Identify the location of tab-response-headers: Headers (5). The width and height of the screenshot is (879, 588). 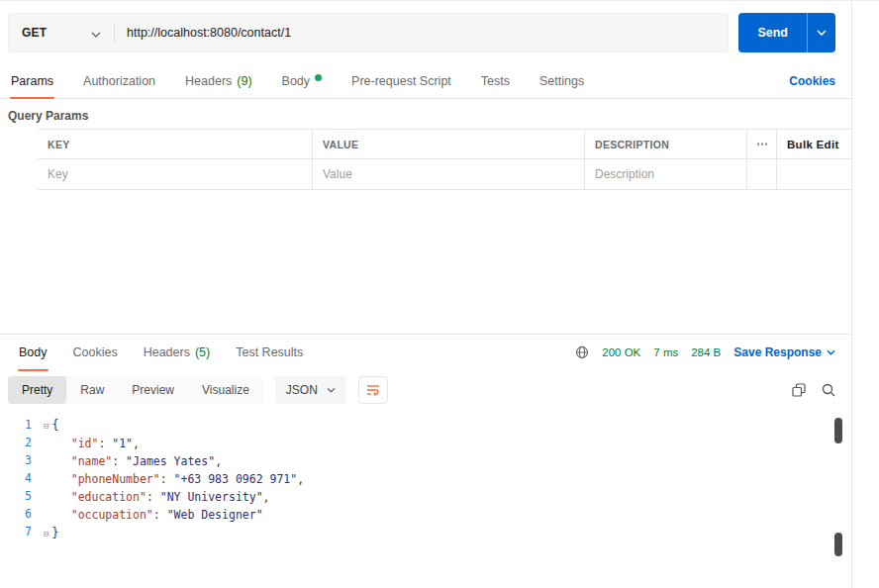
(177, 352).